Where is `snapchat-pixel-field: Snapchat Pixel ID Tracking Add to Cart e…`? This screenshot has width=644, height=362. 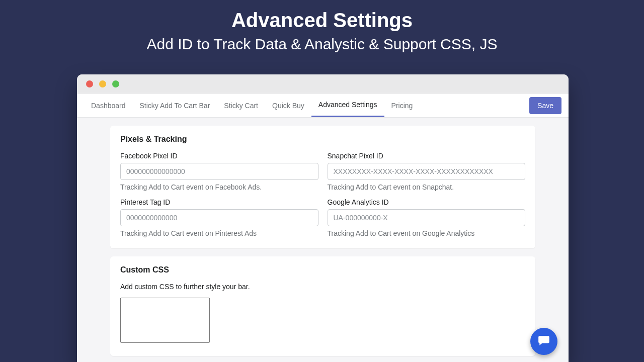 snapchat-pixel-field: Snapchat Pixel ID Tracking Add to Cart e… is located at coordinates (427, 171).